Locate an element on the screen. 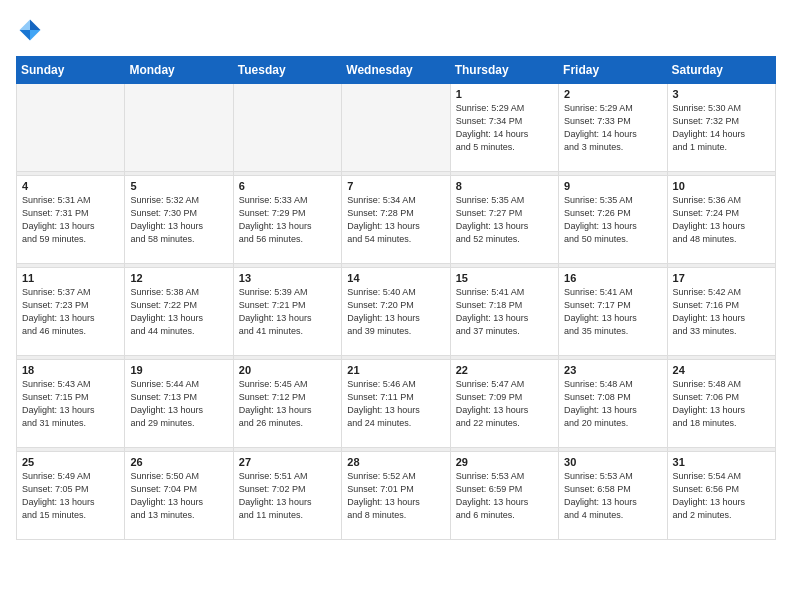 The image size is (792, 612). calendar-cell: 23Sunrise: 5:48 AMSunset: 7:08 PMDayligh… is located at coordinates (613, 404).